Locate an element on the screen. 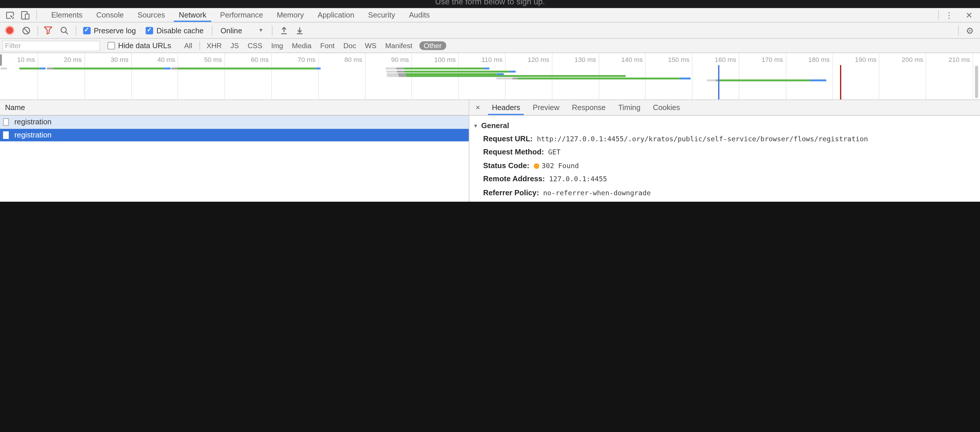  timeline-scrollbar-thumb is located at coordinates (977, 82).